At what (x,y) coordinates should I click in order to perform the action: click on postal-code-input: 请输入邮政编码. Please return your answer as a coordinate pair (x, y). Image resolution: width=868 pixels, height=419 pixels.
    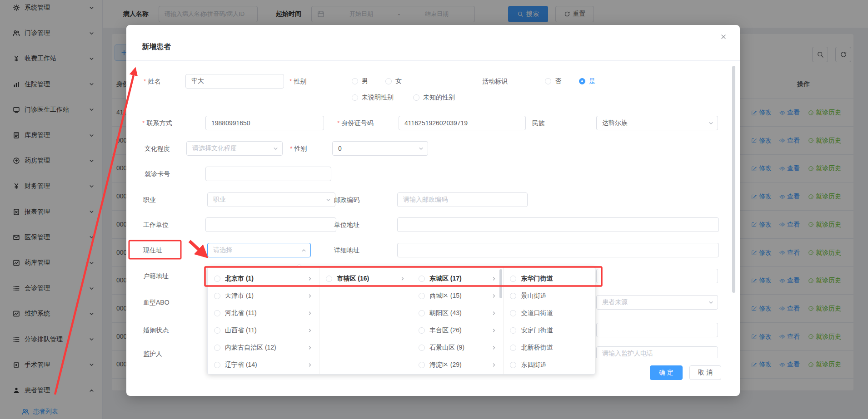
    Looking at the image, I should click on (463, 200).